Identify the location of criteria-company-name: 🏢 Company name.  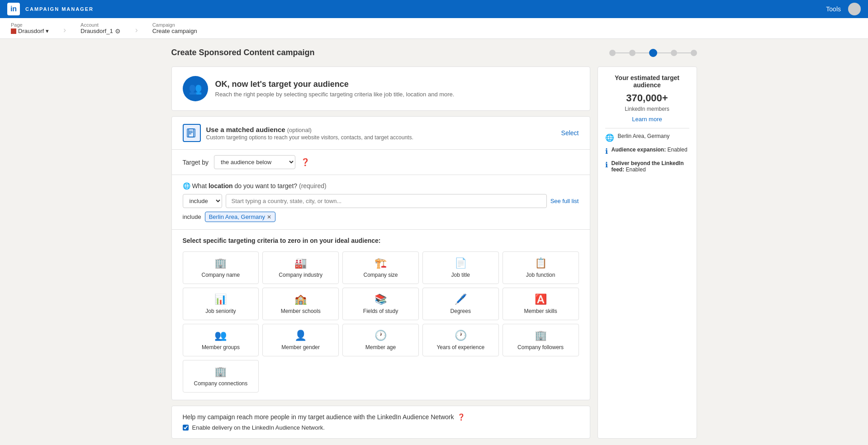
(221, 268).